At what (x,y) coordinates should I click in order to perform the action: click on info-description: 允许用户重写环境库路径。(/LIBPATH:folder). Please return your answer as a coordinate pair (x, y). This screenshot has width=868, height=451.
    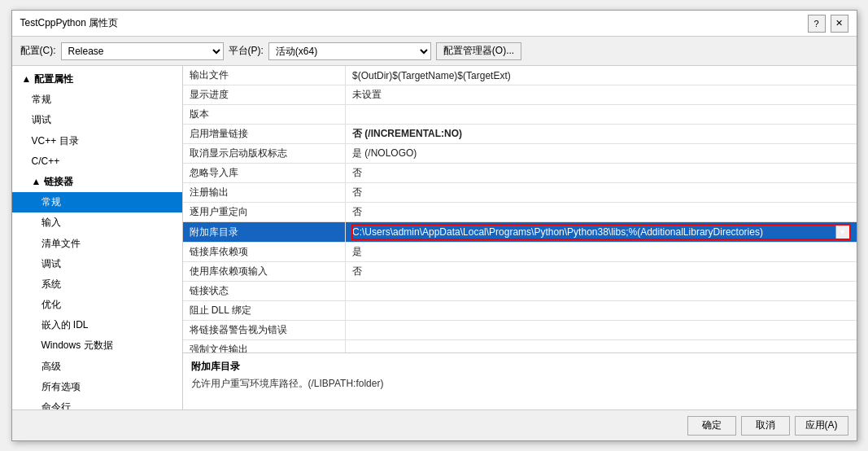
    Looking at the image, I should click on (520, 384).